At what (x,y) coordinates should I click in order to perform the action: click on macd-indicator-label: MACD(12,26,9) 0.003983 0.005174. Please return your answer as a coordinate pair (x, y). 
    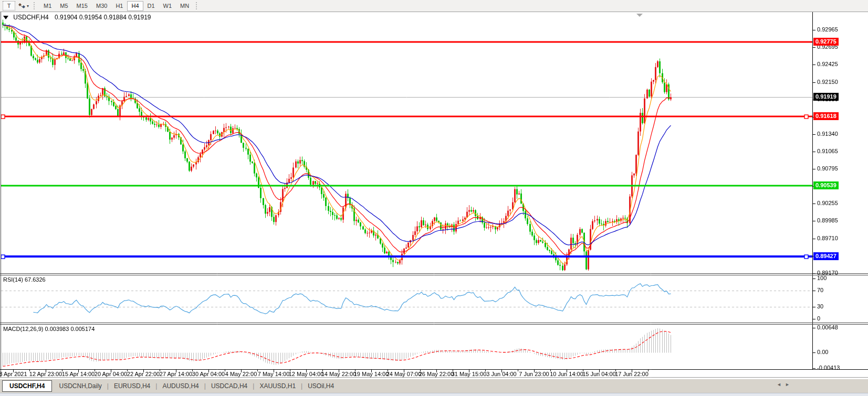
    Looking at the image, I should click on (49, 329).